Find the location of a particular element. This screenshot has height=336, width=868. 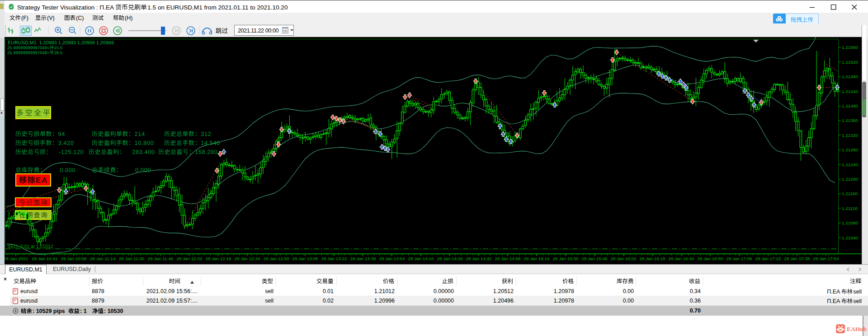

svg-text: 29 Jan 17:06 is located at coordinates (739, 258).